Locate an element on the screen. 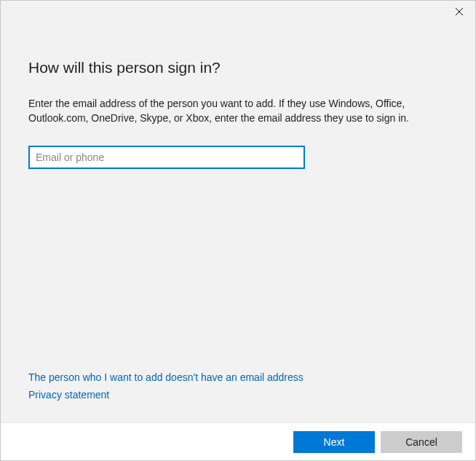 Image resolution: width=476 pixels, height=461 pixels. dialog-description: Enter the email address of the person yo… is located at coordinates (232, 111).